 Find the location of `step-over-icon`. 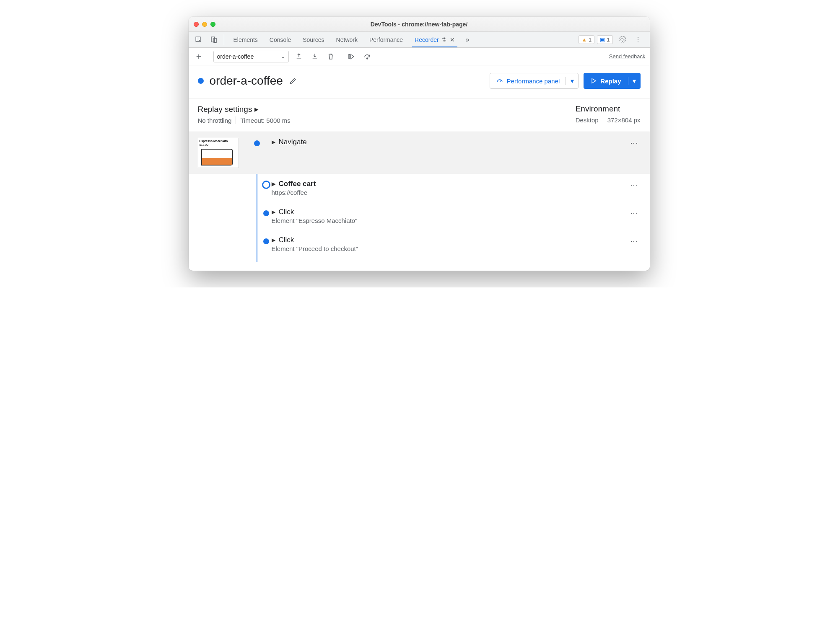

step-over-icon is located at coordinates (367, 57).